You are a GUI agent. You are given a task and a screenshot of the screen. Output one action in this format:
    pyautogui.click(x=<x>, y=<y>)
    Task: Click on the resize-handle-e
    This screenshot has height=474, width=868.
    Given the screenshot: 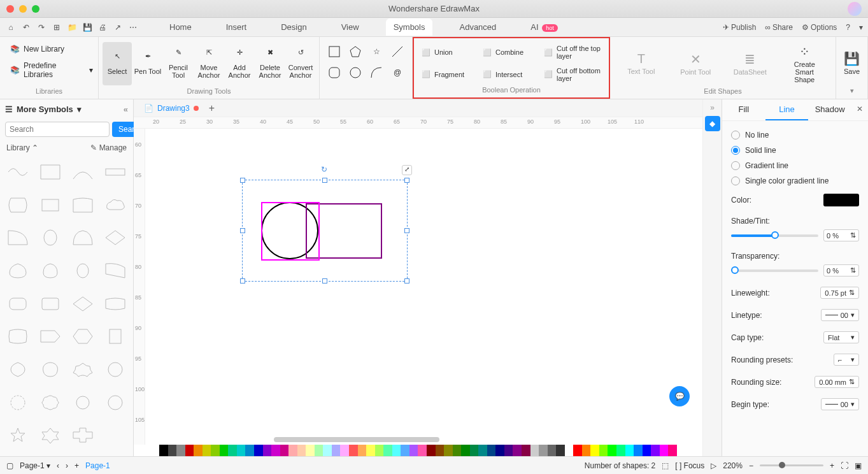 What is the action you would take?
    pyautogui.click(x=407, y=231)
    